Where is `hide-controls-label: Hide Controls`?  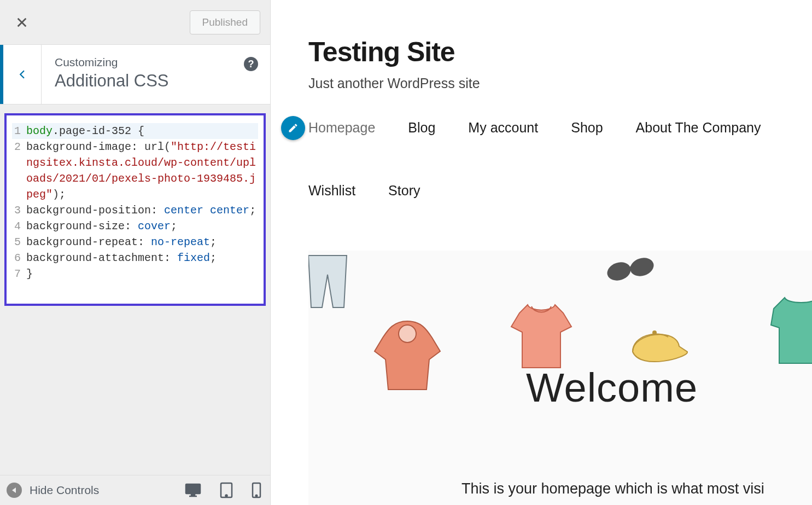
hide-controls-label: Hide Controls is located at coordinates (65, 490).